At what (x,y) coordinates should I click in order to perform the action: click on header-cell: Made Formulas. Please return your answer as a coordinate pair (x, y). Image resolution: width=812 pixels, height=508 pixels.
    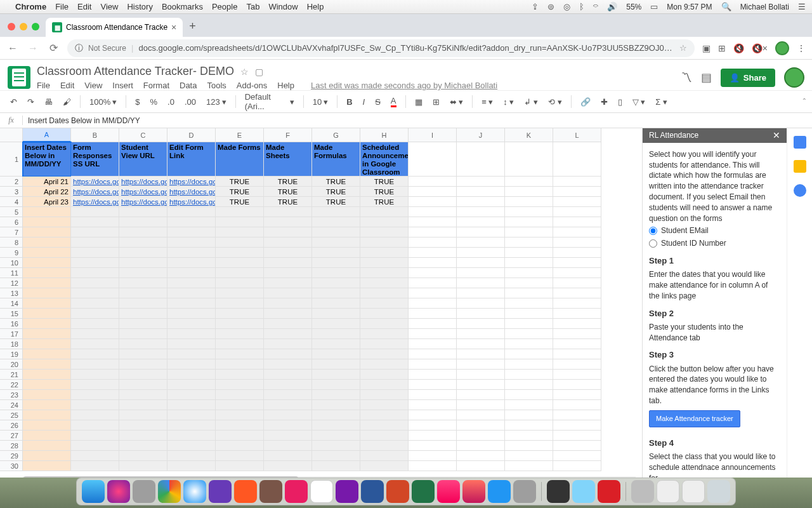
    Looking at the image, I should click on (336, 159).